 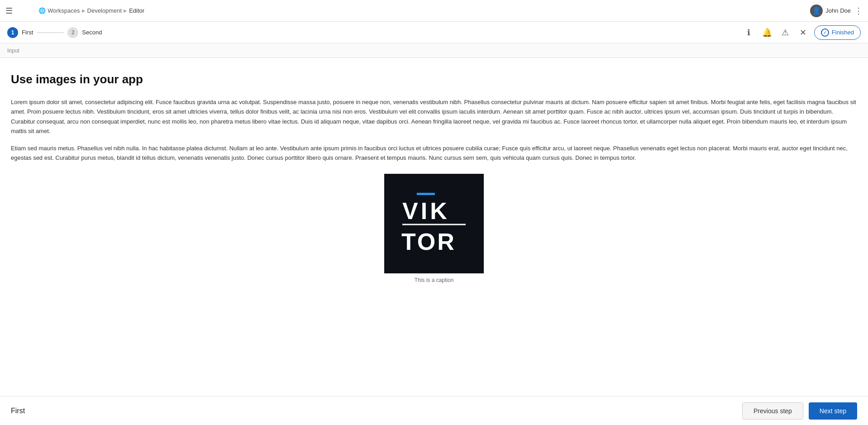 What do you see at coordinates (426, 211) in the screenshot?
I see `svg-text: VIK` at bounding box center [426, 211].